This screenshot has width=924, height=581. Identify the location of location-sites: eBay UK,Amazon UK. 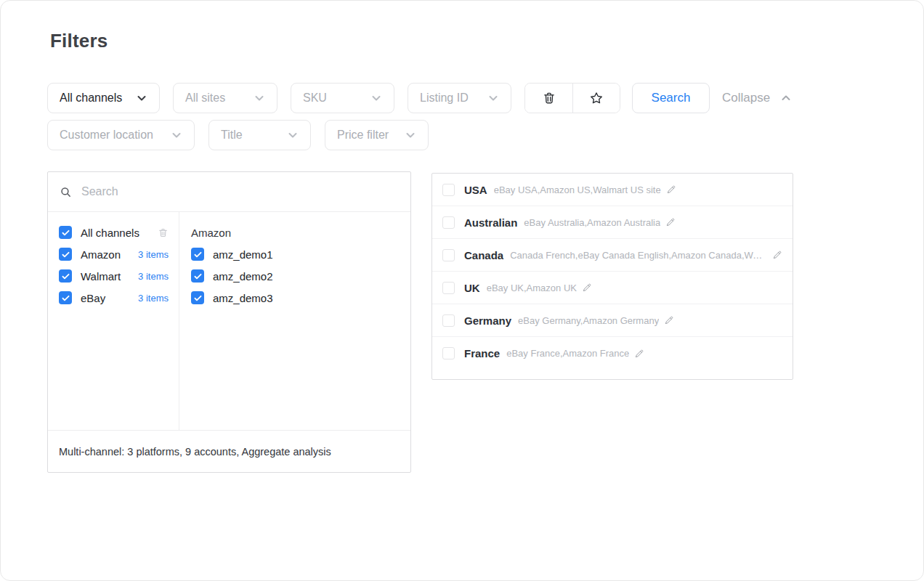
(532, 288).